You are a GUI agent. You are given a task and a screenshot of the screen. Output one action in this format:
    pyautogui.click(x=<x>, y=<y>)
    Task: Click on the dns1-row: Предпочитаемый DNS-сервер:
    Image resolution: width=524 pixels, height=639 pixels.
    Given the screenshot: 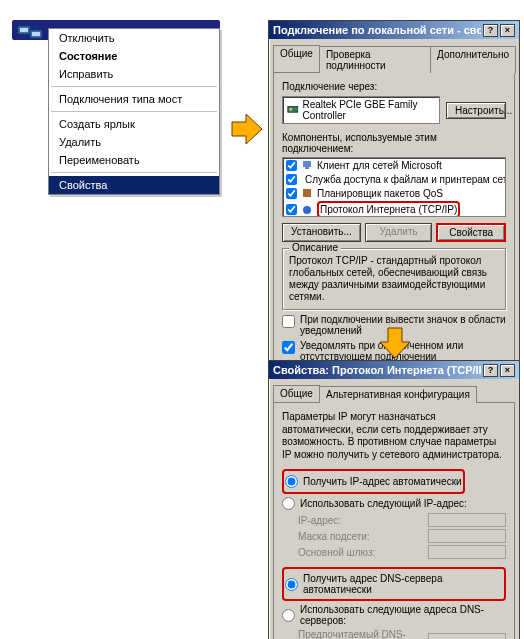 What is the action you would take?
    pyautogui.click(x=402, y=634)
    